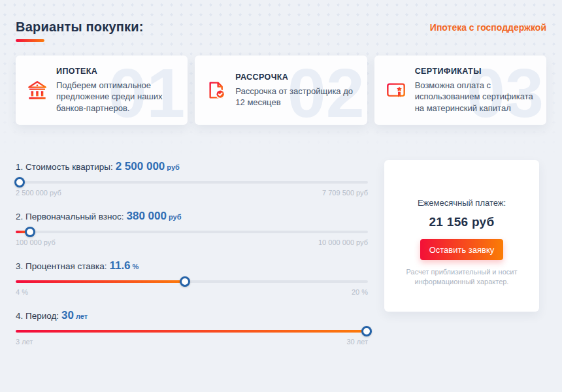 Image resolution: width=562 pixels, height=392 pixels. What do you see at coordinates (345, 193) in the screenshot?
I see `slider-max-label: 7 709 500 руб` at bounding box center [345, 193].